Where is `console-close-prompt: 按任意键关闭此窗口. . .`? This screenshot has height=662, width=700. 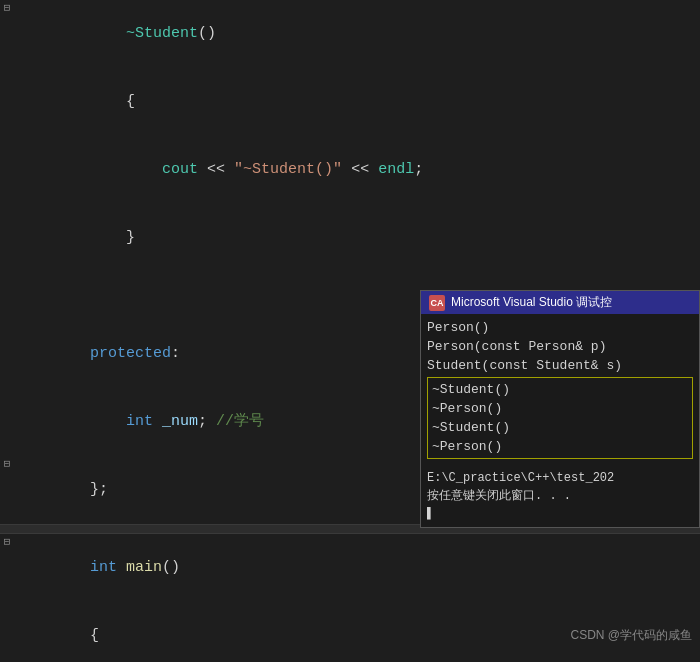
console-close-prompt: 按任意键关闭此窗口. . . is located at coordinates (560, 496).